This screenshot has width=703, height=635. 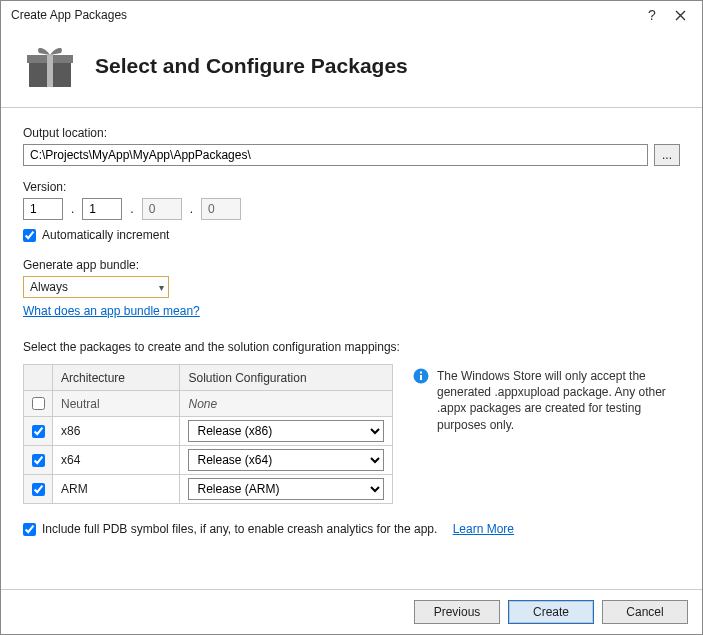 I want to click on col-solution-config: Solution Configuration, so click(x=286, y=378).